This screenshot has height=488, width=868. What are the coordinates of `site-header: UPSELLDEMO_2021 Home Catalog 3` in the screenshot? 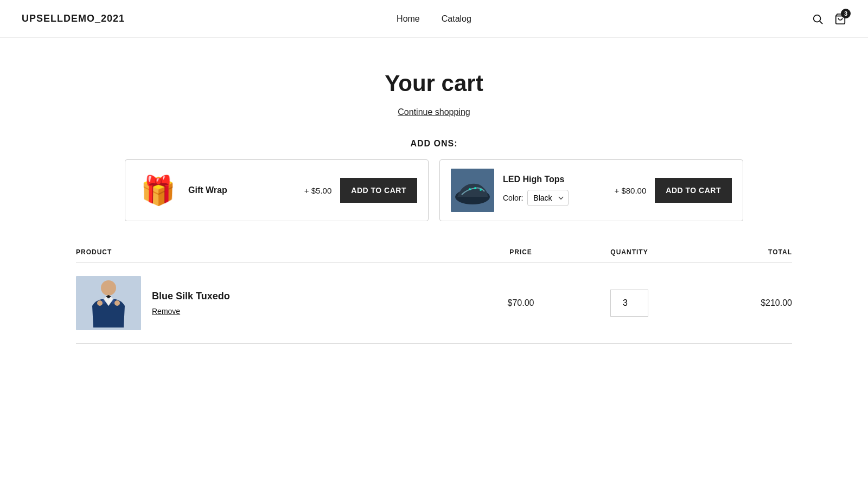 It's located at (434, 19).